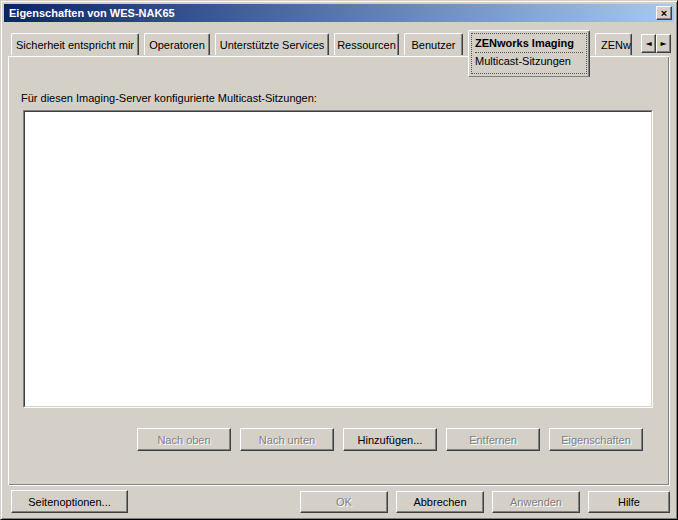 Image resolution: width=678 pixels, height=520 pixels. Describe the element at coordinates (664, 44) in the screenshot. I see `tab-scroll-right-button: ►` at that location.